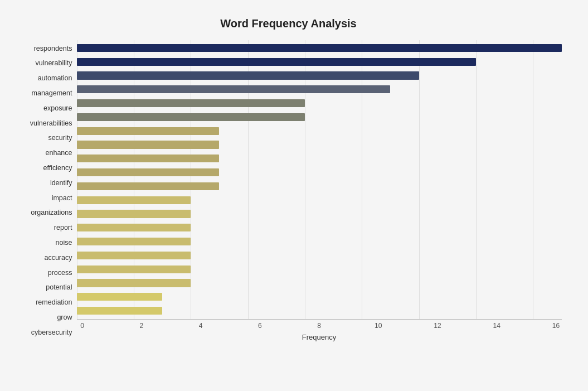 This screenshot has height=391, width=588. What do you see at coordinates (556, 326) in the screenshot?
I see `x-tick: 16` at bounding box center [556, 326].